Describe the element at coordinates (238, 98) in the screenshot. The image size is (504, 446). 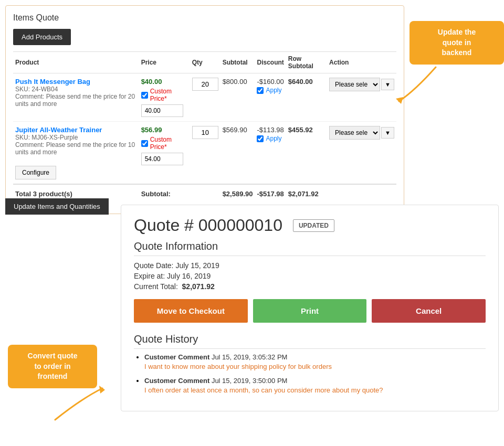
I see `subtotal-cell: $800.00` at that location.